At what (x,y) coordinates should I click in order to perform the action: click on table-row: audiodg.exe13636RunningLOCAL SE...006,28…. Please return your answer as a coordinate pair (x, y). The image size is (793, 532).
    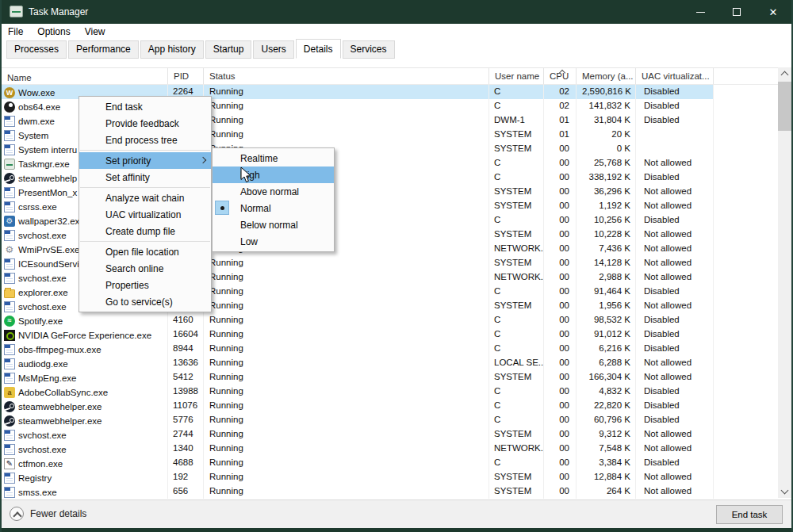
    Looking at the image, I should click on (358, 363).